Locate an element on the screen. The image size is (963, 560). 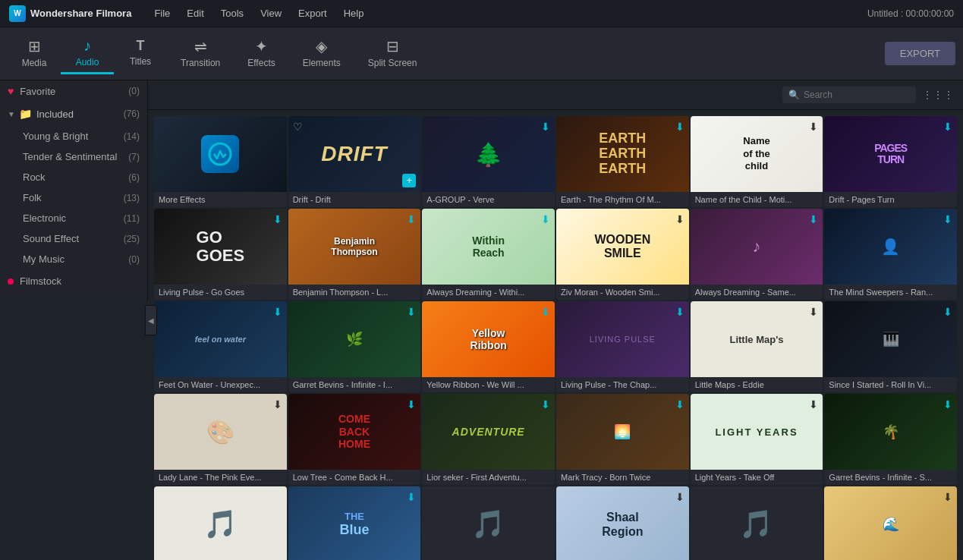
folk-label: Folk is located at coordinates (32, 197).